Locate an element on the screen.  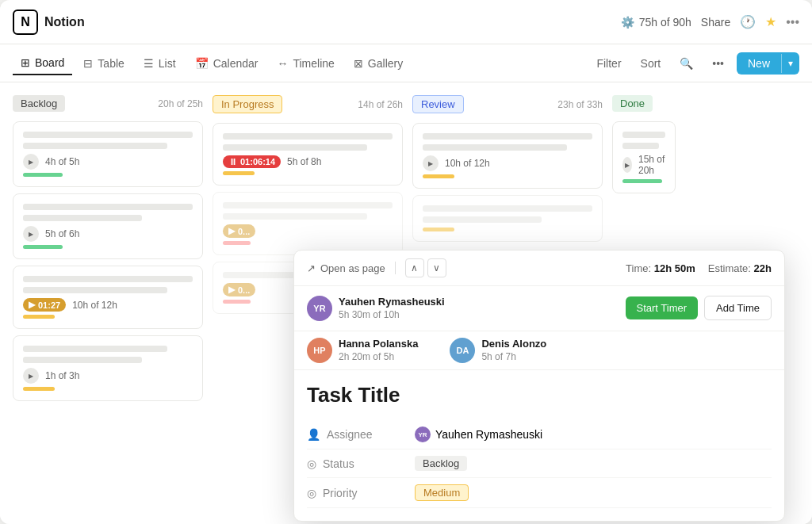
badge-done: Done is located at coordinates (633, 103).